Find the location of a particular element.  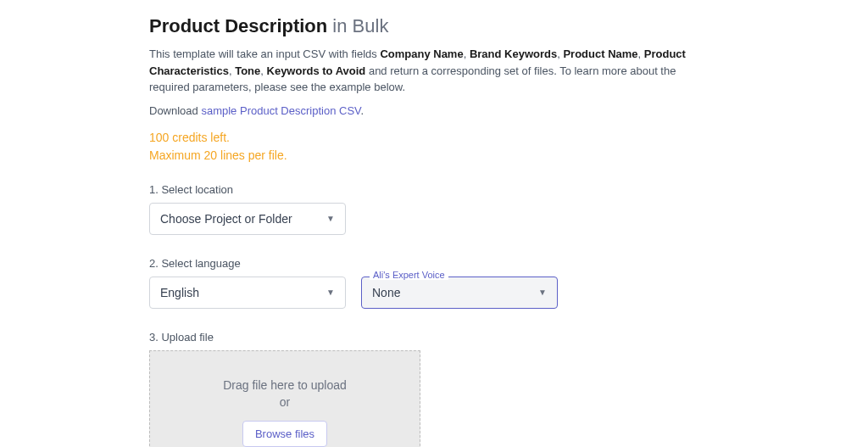

voice-floating-label: Ali's Expert Voice is located at coordinates (409, 275).